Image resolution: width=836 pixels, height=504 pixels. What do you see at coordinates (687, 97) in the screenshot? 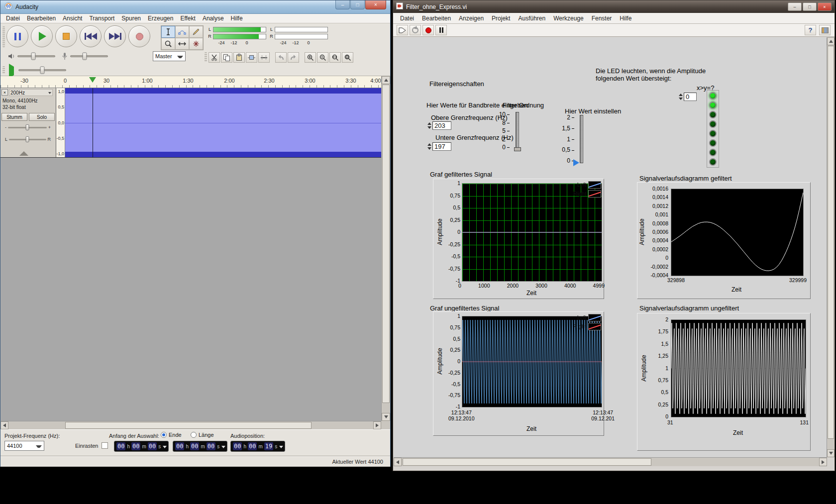
I see `compare-input: 0` at bounding box center [687, 97].